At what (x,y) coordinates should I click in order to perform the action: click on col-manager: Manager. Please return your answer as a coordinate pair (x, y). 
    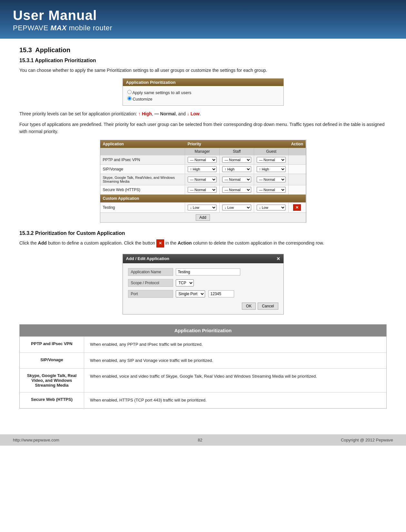
    Looking at the image, I should click on (203, 151).